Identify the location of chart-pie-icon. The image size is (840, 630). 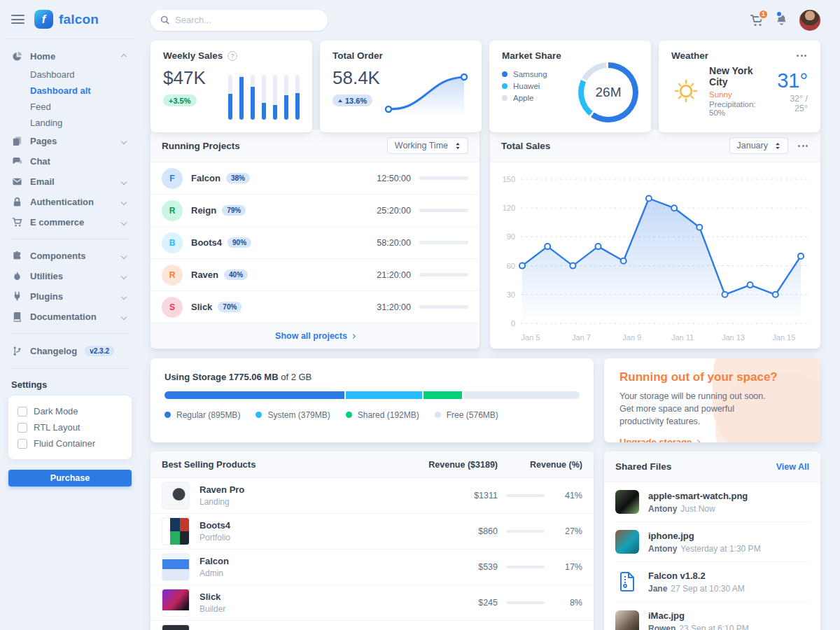
(17, 56).